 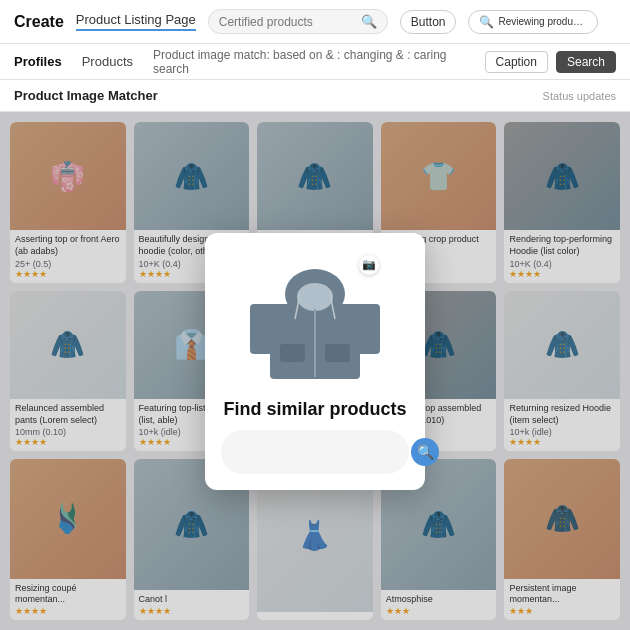 I want to click on third-navigation: Product Image Matcher Status updates, so click(x=315, y=96).